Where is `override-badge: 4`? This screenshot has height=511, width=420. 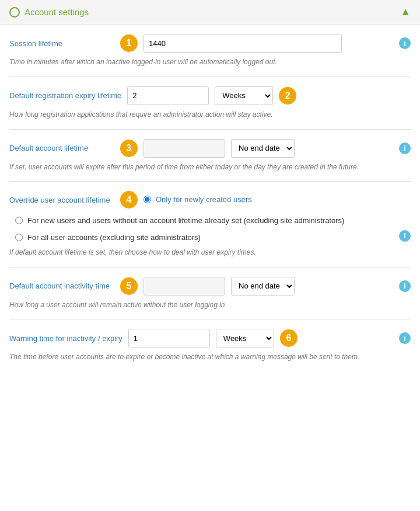
override-badge: 4 is located at coordinates (129, 200).